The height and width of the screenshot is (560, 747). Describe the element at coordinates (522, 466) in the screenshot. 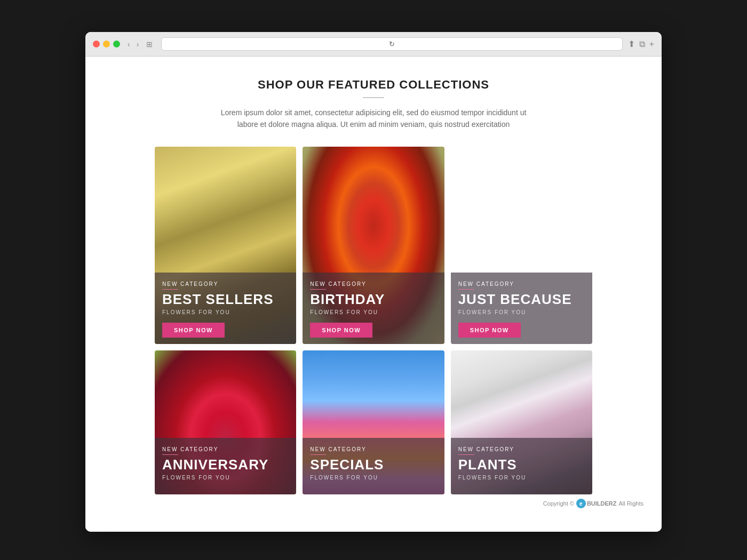

I see `card-plants-overlay: NEW CATEGORY PLANTS FLOWERS FOR YOU` at that location.